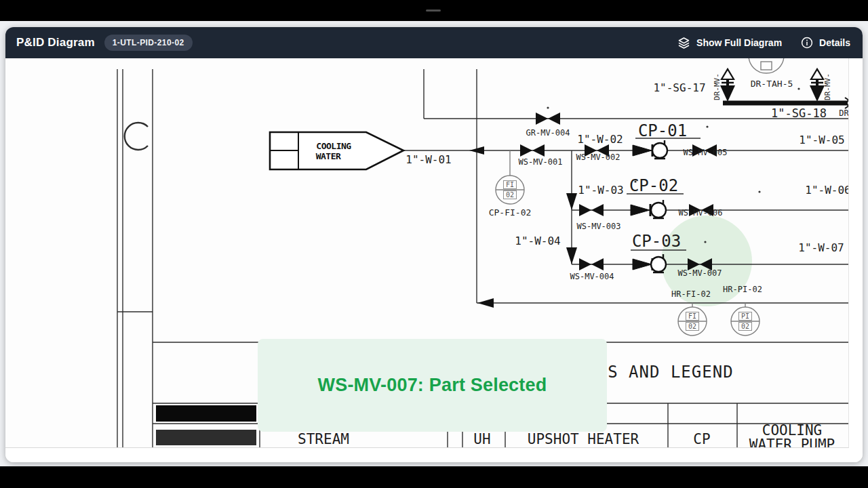 The height and width of the screenshot is (488, 868). I want to click on instrument-label-hr-pi-02: HR-PI-02, so click(743, 289).